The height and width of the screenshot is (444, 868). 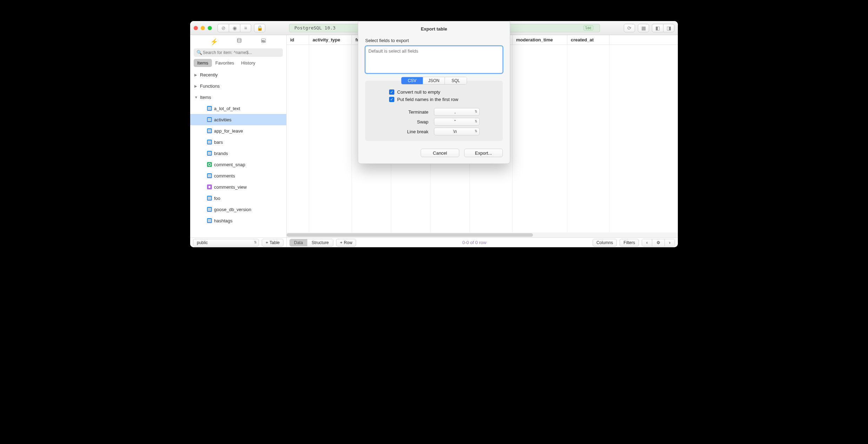 What do you see at coordinates (246, 28) in the screenshot?
I see `list-icon: ≡` at bounding box center [246, 28].